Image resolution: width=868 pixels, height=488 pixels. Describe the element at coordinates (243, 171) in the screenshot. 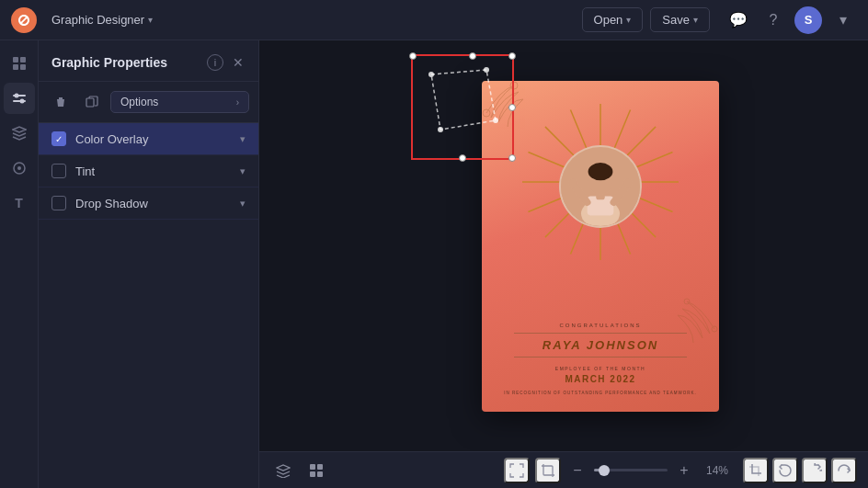

I see `tint-expand-icon: ▾` at that location.